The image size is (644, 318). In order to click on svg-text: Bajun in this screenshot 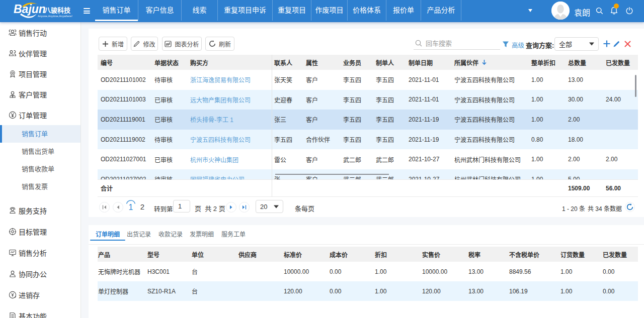, I will do `click(30, 9)`.